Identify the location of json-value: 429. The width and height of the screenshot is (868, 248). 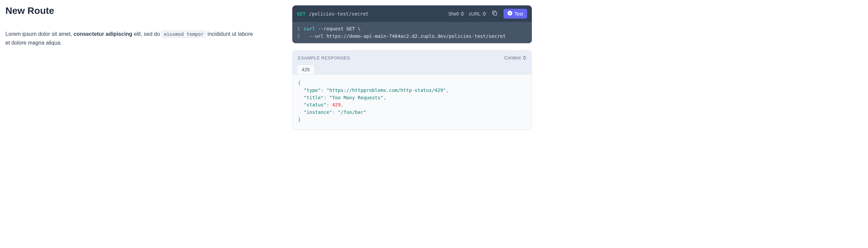
(336, 105).